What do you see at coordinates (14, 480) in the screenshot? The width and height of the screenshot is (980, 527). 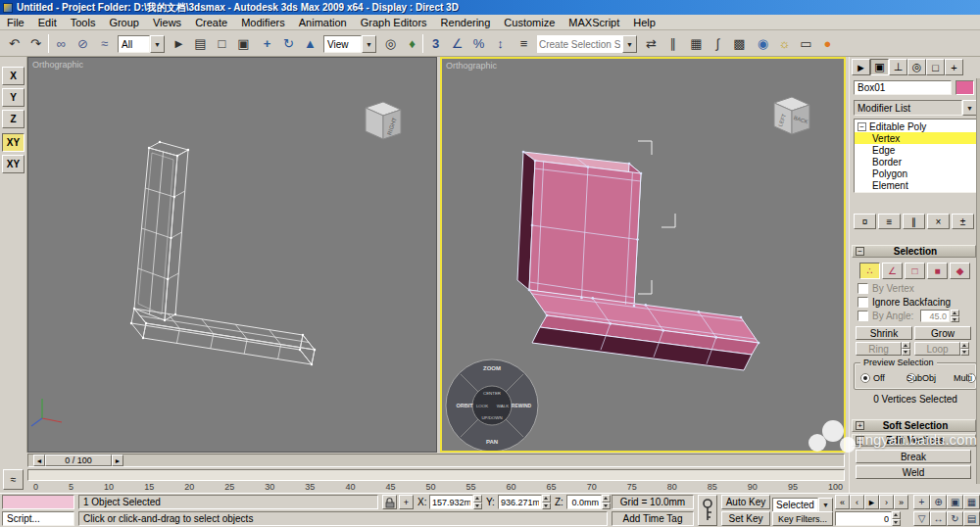 I see `mini-curve-editor-button: ≈` at bounding box center [14, 480].